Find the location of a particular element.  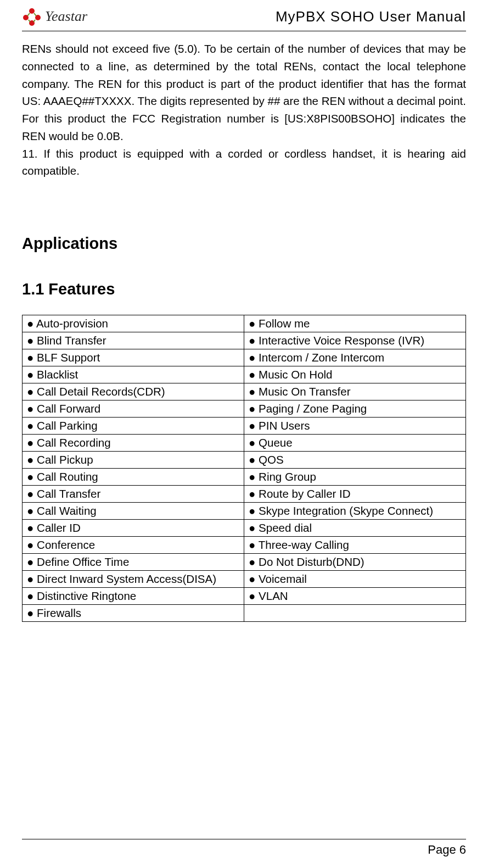

table-row: ● Define Office Time● Do Not Disturb(DND… is located at coordinates (244, 563).